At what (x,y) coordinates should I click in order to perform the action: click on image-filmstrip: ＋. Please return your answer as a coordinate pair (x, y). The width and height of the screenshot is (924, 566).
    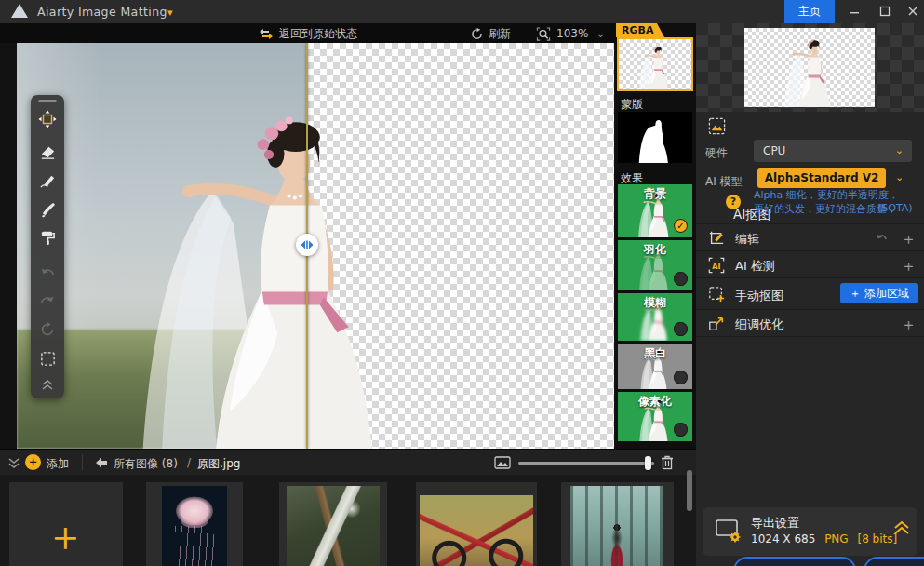
    Looking at the image, I should click on (348, 520).